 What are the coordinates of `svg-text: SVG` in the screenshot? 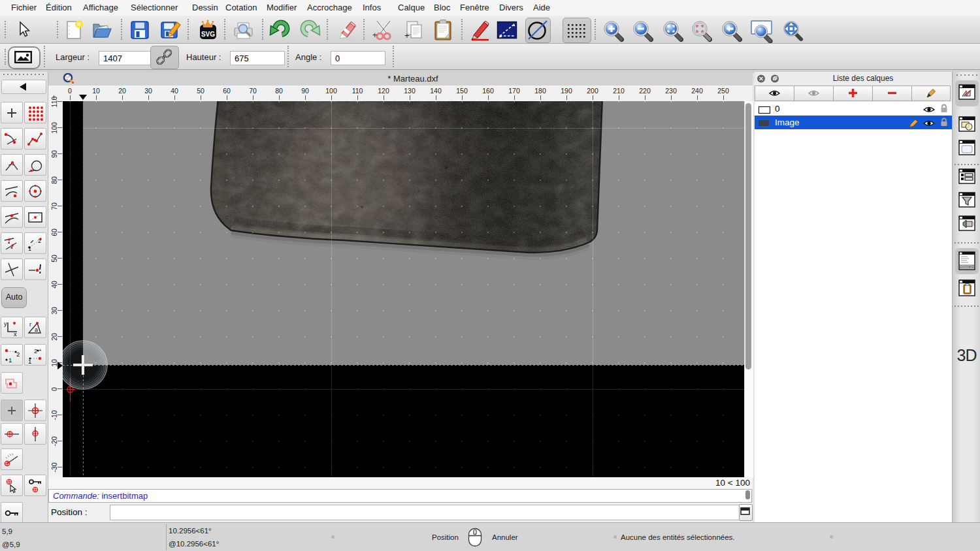 It's located at (208, 34).